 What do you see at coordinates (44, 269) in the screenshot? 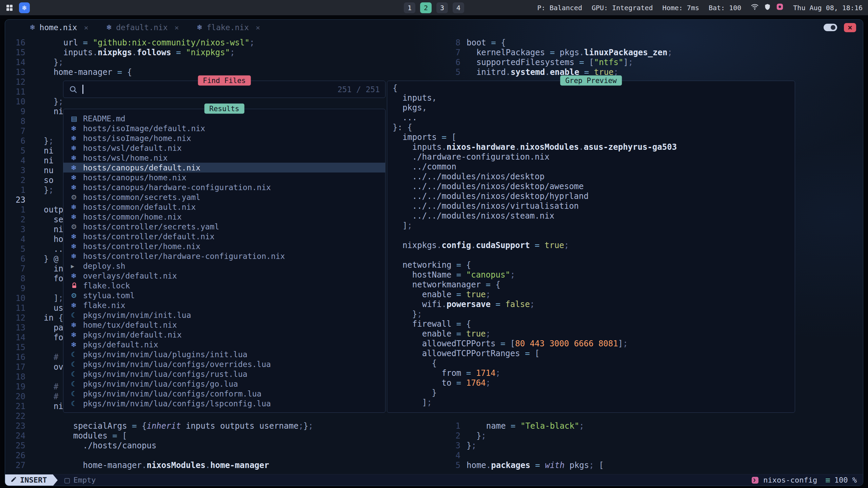
I see `code-text: in` at bounding box center [44, 269].